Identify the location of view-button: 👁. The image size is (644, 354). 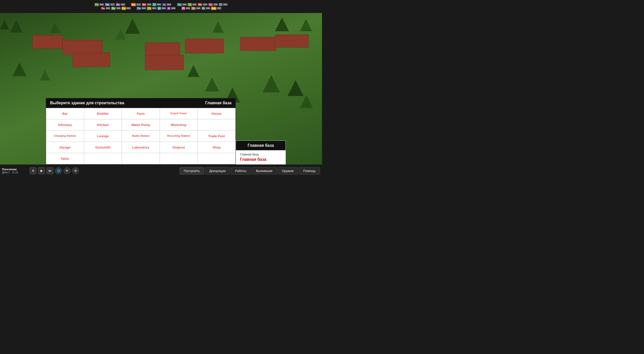
(67, 171).